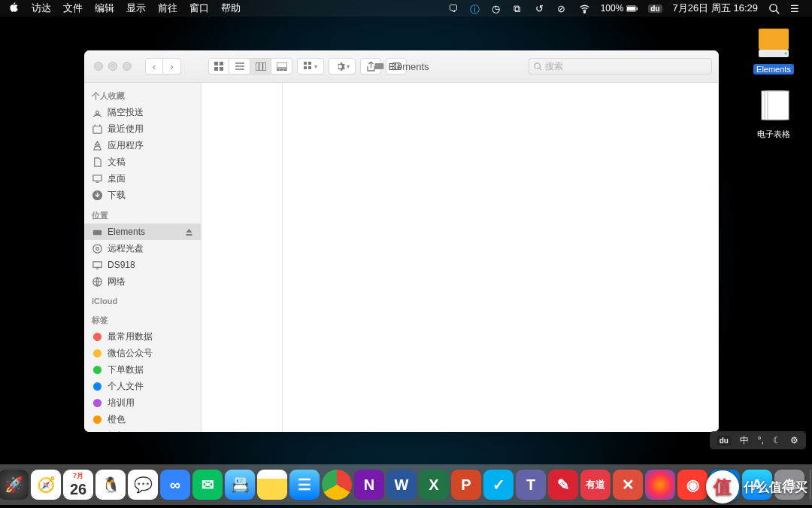 The image size is (812, 508). What do you see at coordinates (172, 66) in the screenshot?
I see `nav-forward-button: ›` at bounding box center [172, 66].